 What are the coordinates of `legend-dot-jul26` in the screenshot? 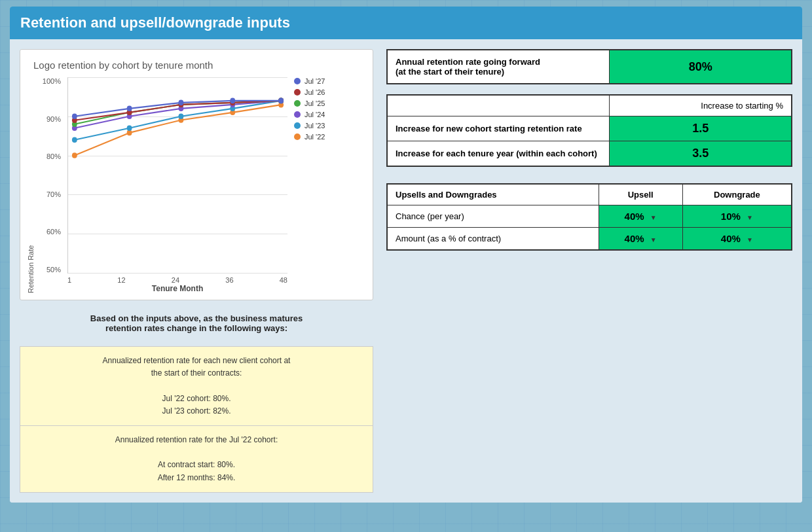 It's located at (297, 92).